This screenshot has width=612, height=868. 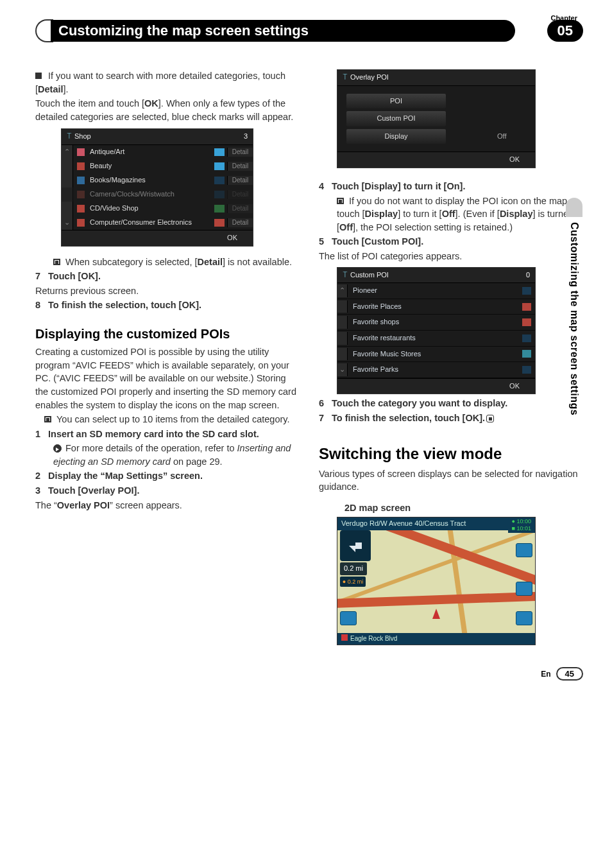 I want to click on text: ” screen appears., so click(x=146, y=505).